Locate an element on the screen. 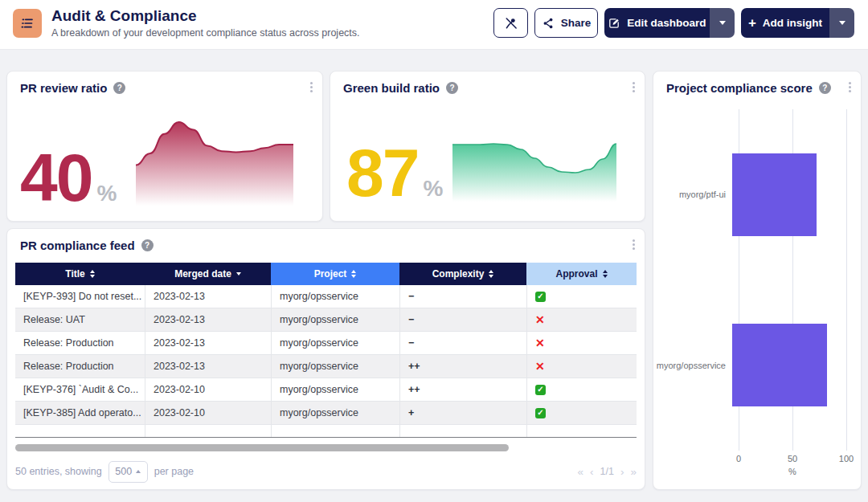 The image size is (868, 502). metric-value: 40 is located at coordinates (56, 178).